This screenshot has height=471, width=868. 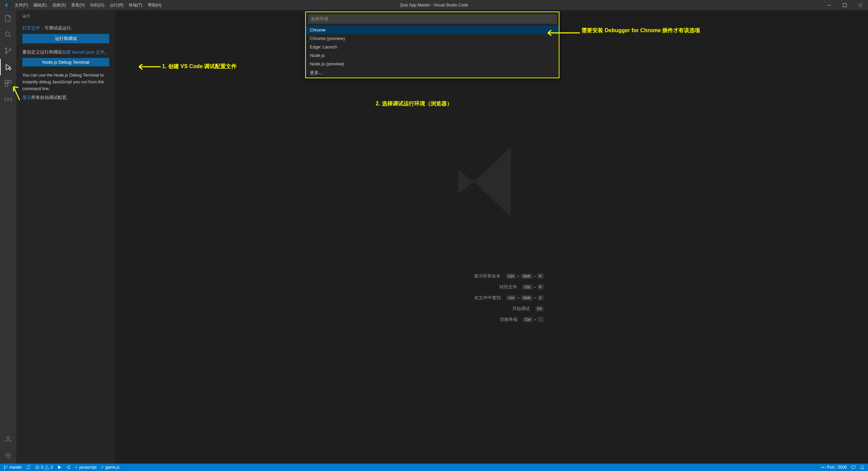 I want to click on open-file-tail: ，可调试或运行。, so click(x=58, y=28).